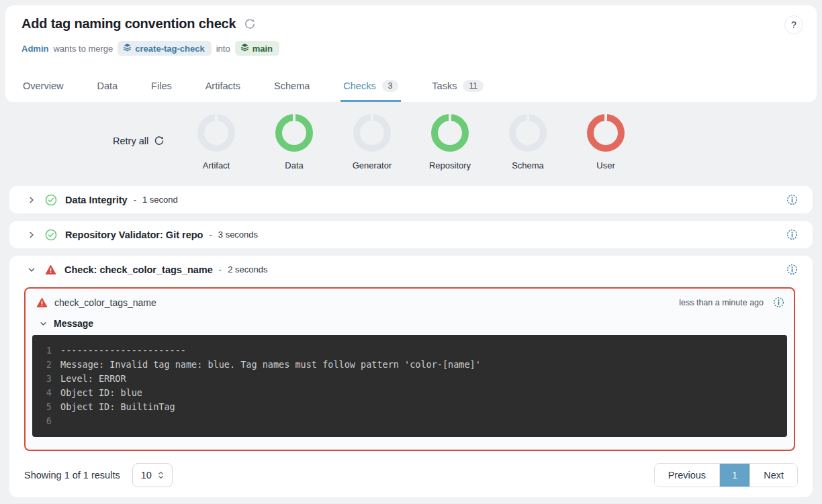 The height and width of the screenshot is (504, 822). Describe the element at coordinates (450, 165) in the screenshot. I see `donut-label: Repository` at that location.